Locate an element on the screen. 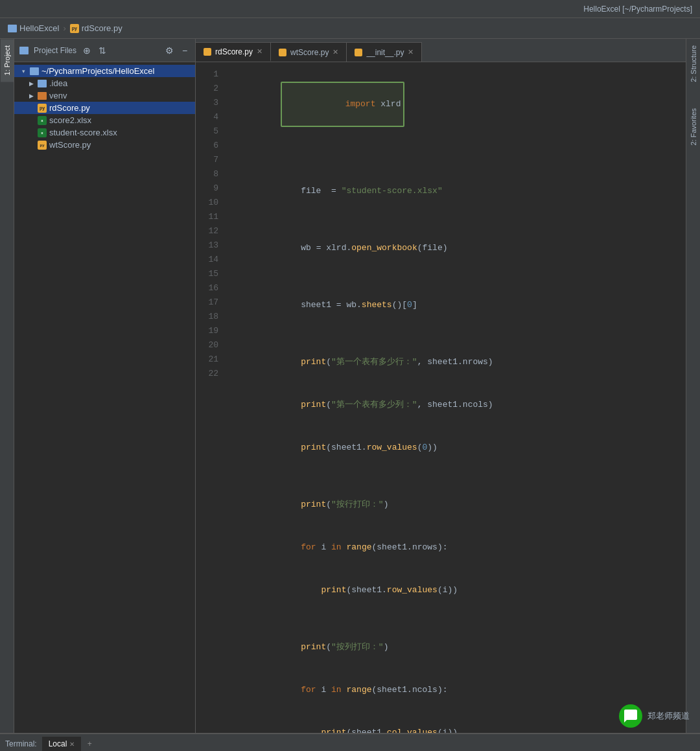  toolbar-globe-btn: ⊕ is located at coordinates (87, 51).